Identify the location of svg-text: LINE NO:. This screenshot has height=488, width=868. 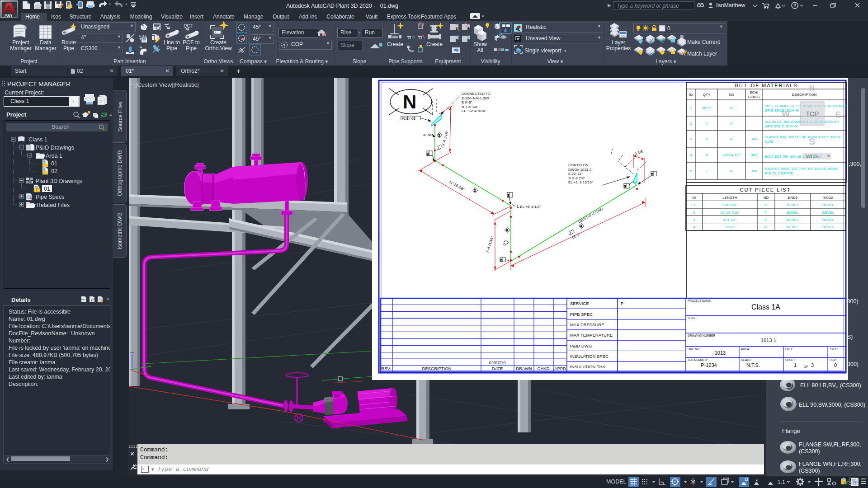
(694, 349).